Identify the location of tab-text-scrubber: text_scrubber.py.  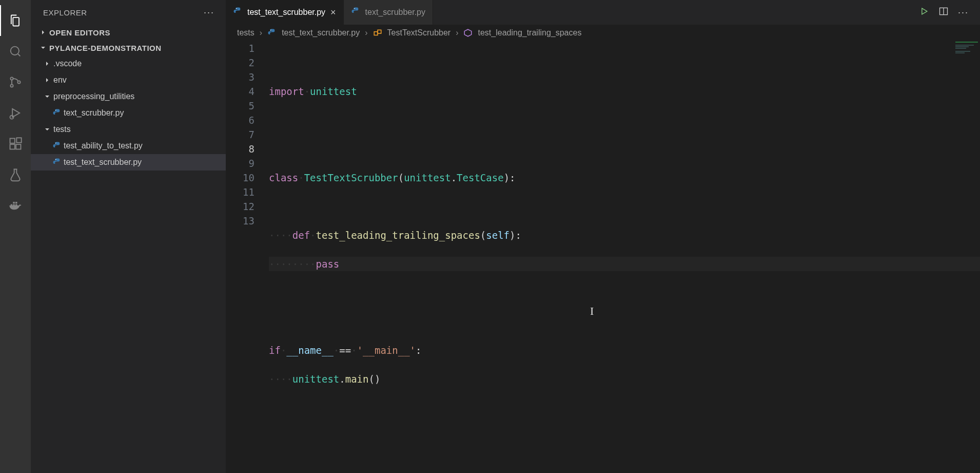
(388, 12).